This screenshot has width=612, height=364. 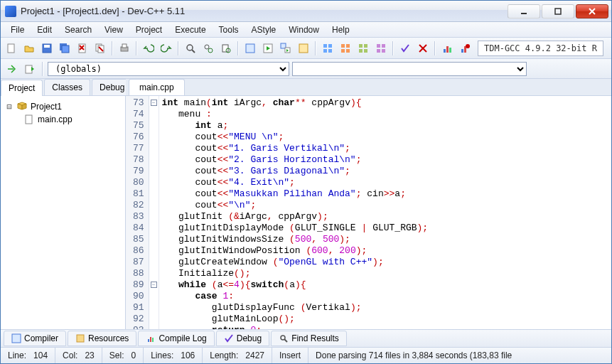 What do you see at coordinates (306, 355) in the screenshot?
I see `statusbar: Line: 104 Col: 23 Sel: 0 Lines: 106 Leng…` at bounding box center [306, 355].